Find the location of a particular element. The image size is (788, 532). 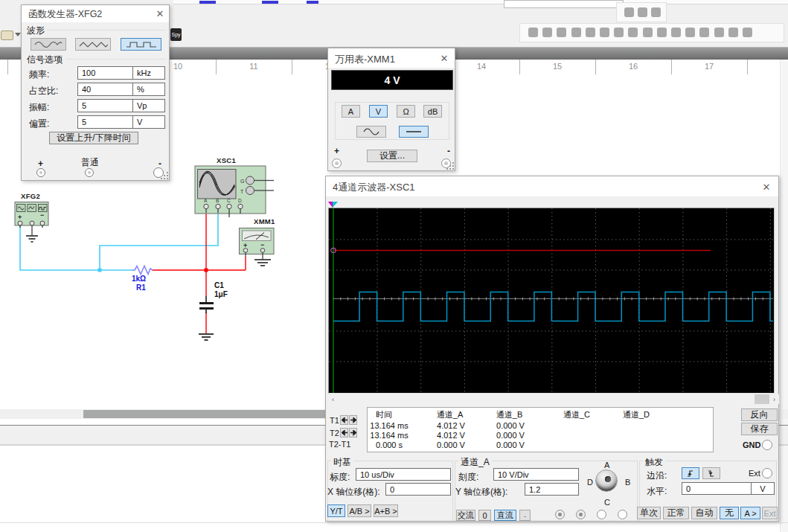

osc-ch-select-b is located at coordinates (580, 515).